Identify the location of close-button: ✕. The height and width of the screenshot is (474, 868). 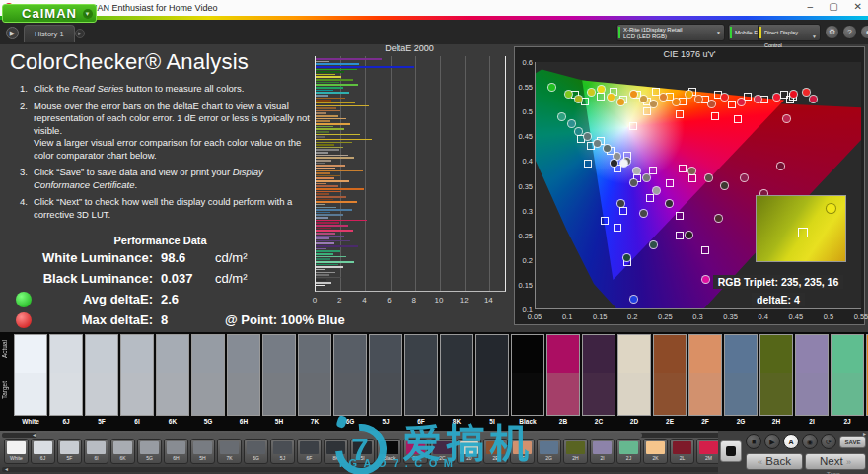
(858, 6).